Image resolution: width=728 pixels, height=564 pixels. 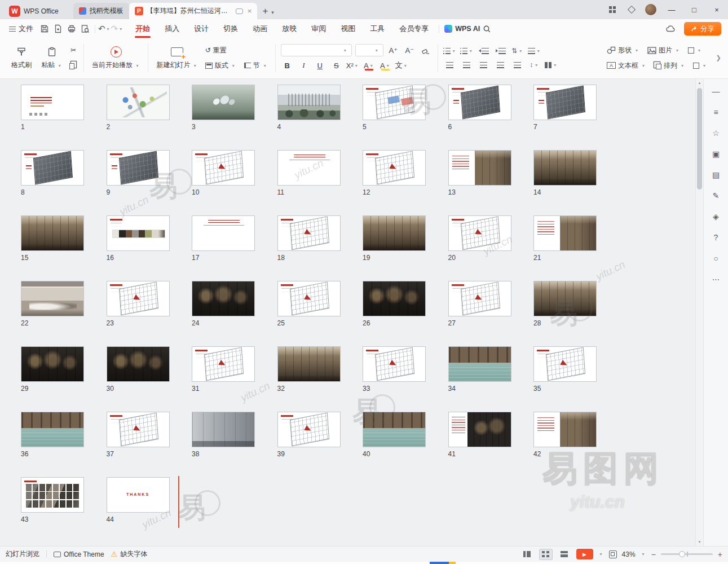 What do you see at coordinates (394, 379) in the screenshot?
I see `slide-cell: 33` at bounding box center [394, 379].